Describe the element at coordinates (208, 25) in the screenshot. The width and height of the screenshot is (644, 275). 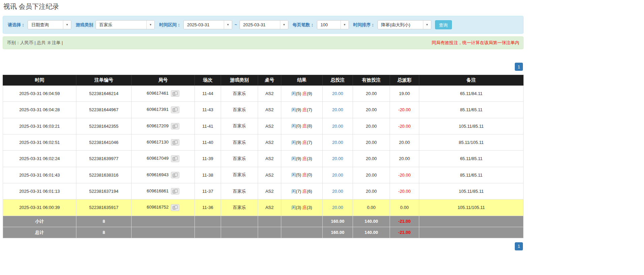
I see `date-from-select: 2025-03-31 ▼` at that location.